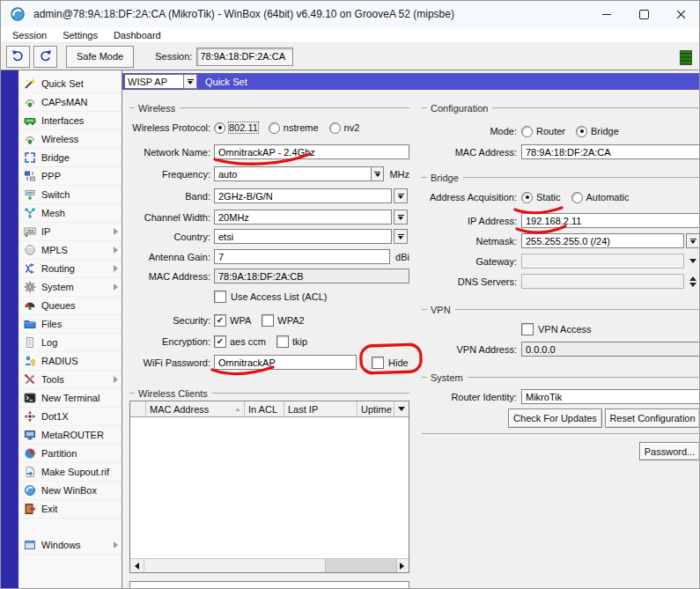 Image resolution: width=700 pixels, height=589 pixels. What do you see at coordinates (361, 565) in the screenshot?
I see `scrollbar-thumb` at bounding box center [361, 565].